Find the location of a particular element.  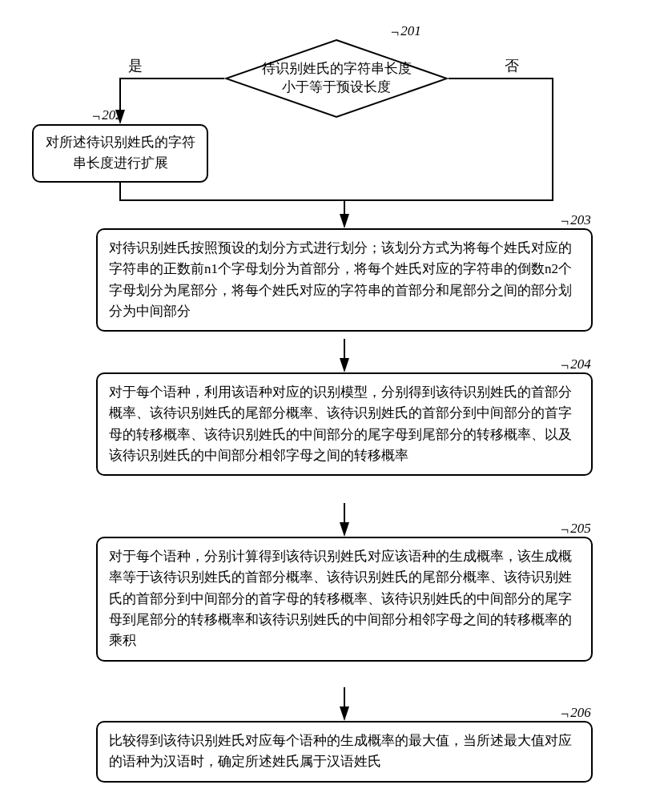

step-202-text: 对所述待识别姓氏的字符串长度进行扩展 is located at coordinates (120, 152).